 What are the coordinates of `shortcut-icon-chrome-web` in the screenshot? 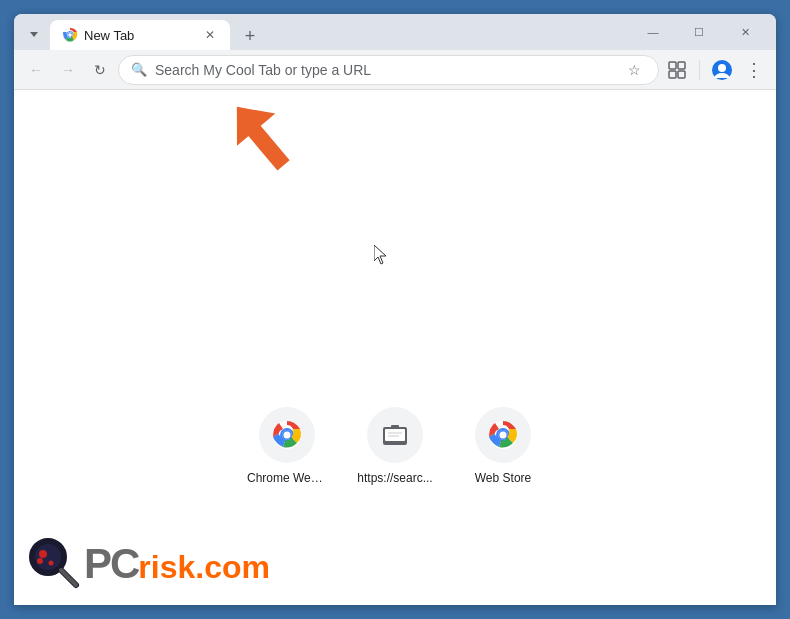 It's located at (287, 435).